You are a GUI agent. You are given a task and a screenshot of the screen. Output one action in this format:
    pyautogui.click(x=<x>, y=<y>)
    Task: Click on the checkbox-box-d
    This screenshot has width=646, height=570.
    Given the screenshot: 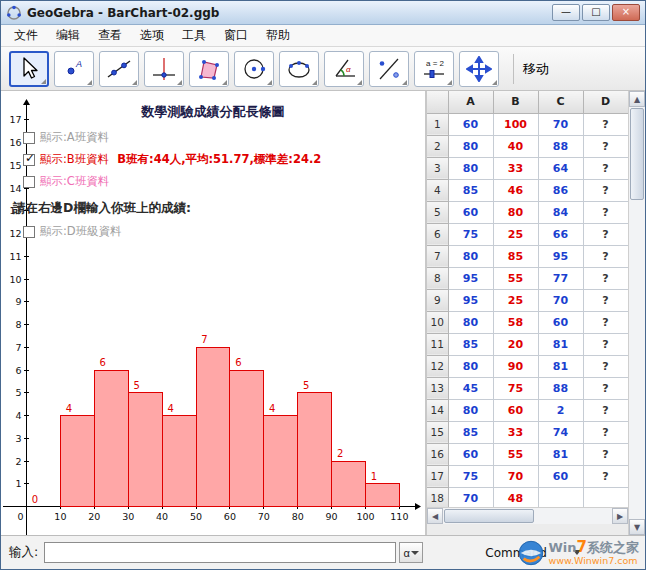 What is the action you would take?
    pyautogui.click(x=29, y=232)
    